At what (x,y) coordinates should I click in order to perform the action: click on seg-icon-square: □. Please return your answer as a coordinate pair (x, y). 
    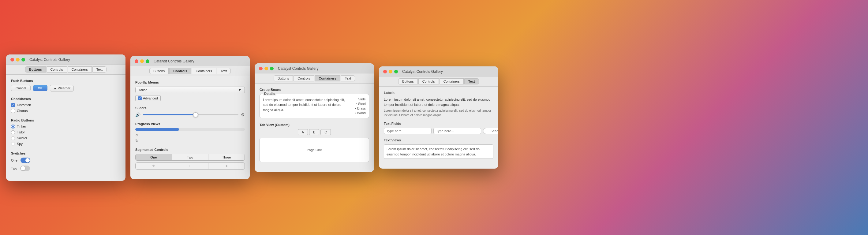
    Looking at the image, I should click on (190, 166).